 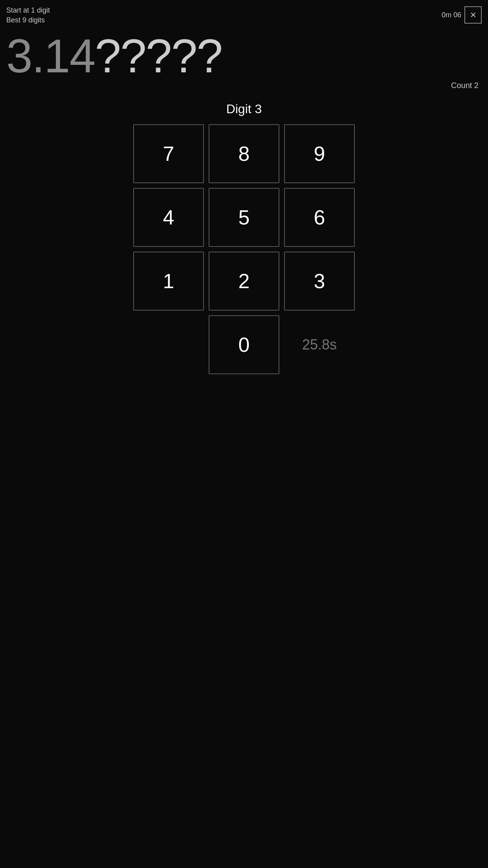 I want to click on timer-side-display: 25.8s, so click(x=319, y=345).